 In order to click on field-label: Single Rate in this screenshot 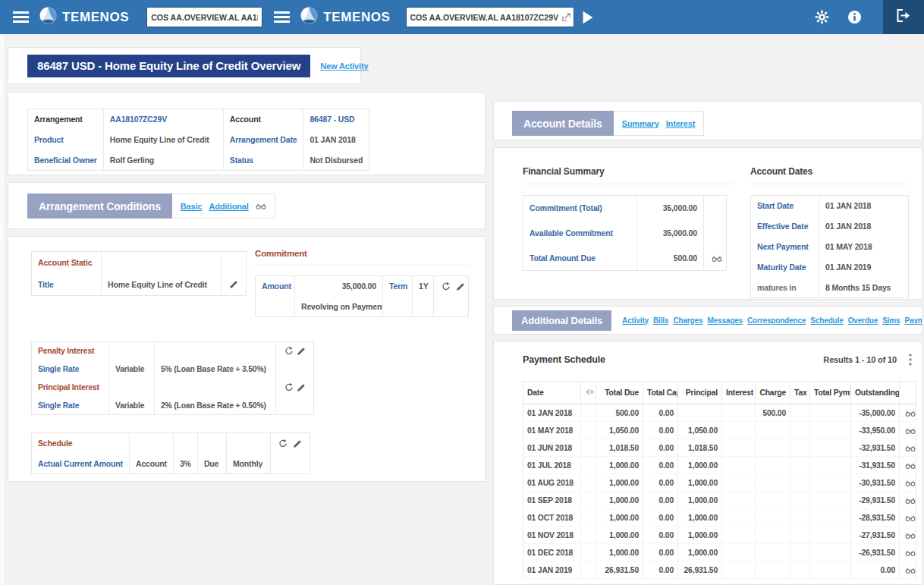, I will do `click(71, 406)`.